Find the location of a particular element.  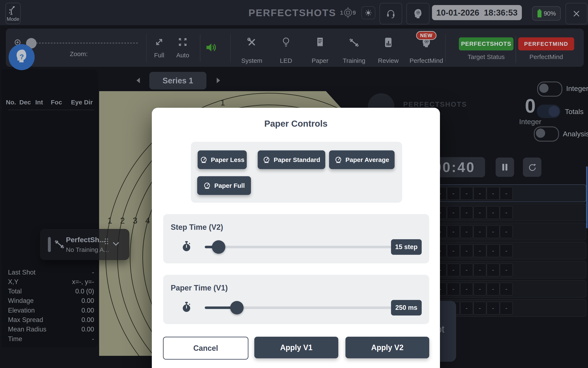

paper-mode-button-paper-less: Paper Less is located at coordinates (222, 160).